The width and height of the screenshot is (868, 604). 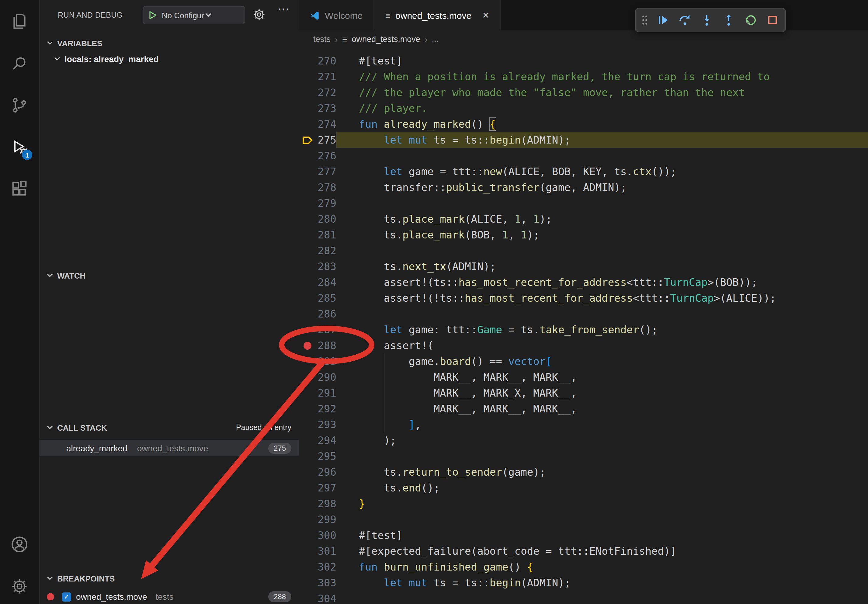 What do you see at coordinates (583, 503) in the screenshot?
I see `code-line: 298}` at bounding box center [583, 503].